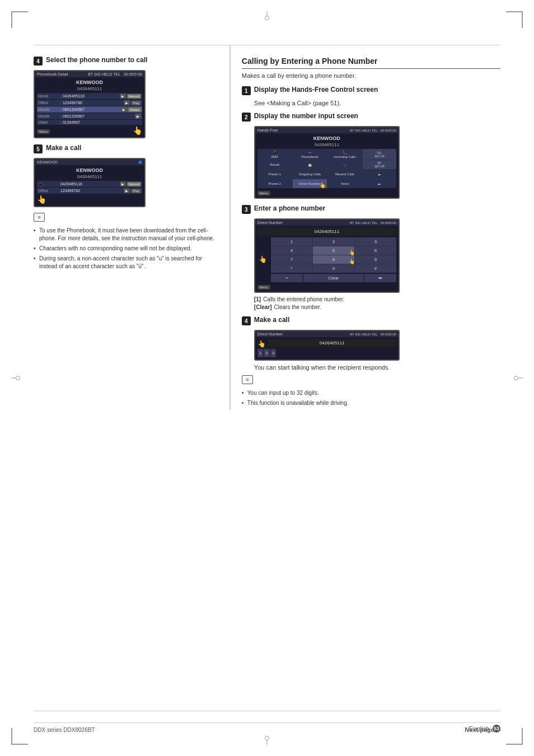 The height and width of the screenshot is (756, 534). Describe the element at coordinates (376, 260) in the screenshot. I see `key-9: 9` at that location.